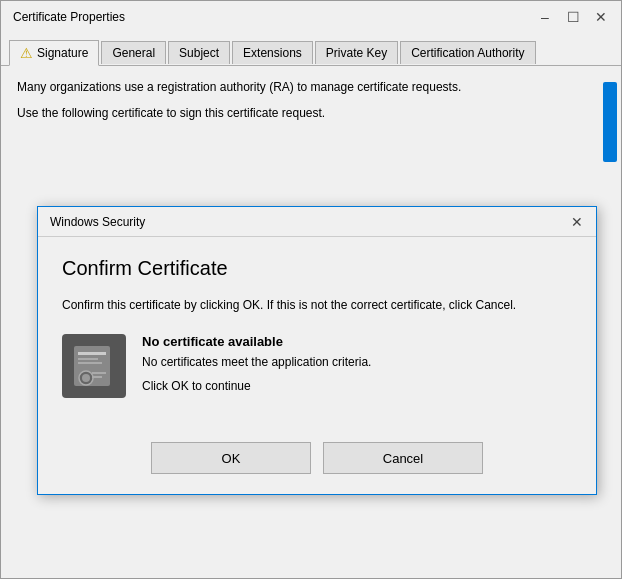  I want to click on ok-button: OK, so click(231, 458).